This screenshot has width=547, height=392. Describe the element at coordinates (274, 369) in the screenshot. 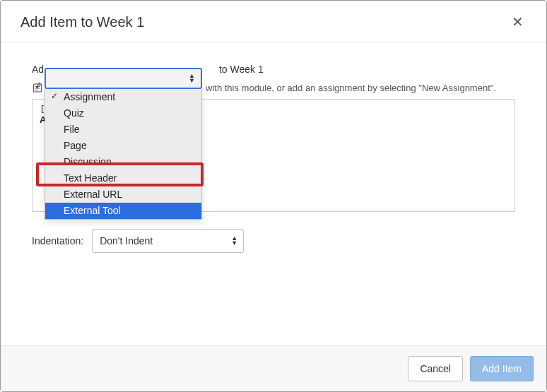

I see `modal-footer: Cancel Add Item` at that location.